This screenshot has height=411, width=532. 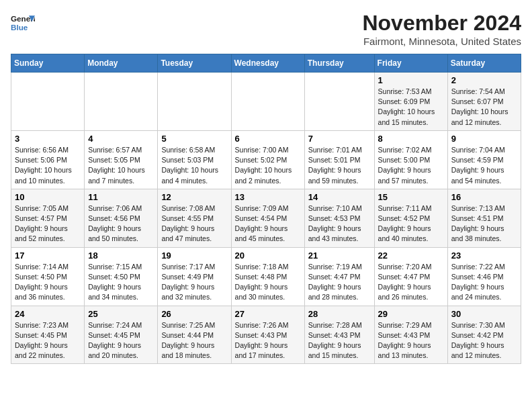 What do you see at coordinates (121, 282) in the screenshot?
I see `day-info: Sunrise: 7:15 AMSunset: 4:50 PMDaylight:…` at bounding box center [121, 282].